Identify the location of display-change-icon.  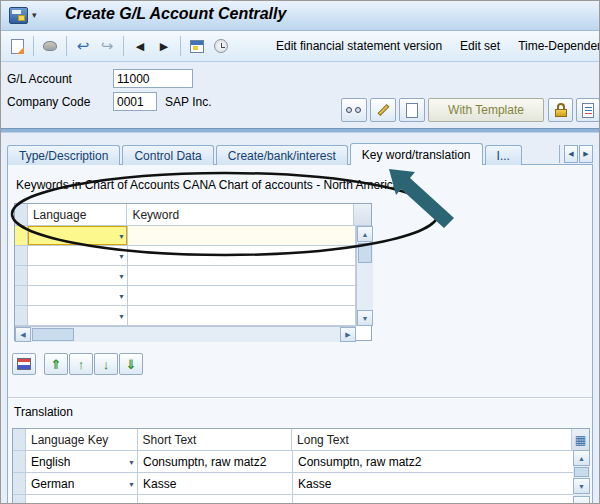
(354, 110).